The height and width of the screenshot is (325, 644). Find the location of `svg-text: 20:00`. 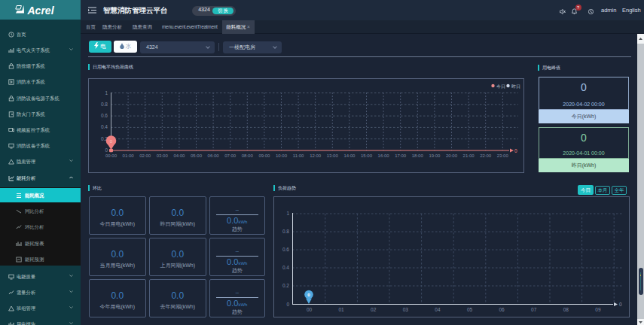

svg-text: 20:00 is located at coordinates (452, 156).